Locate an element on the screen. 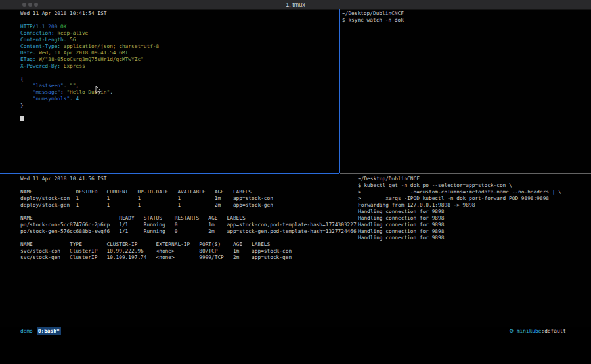 Image resolution: width=591 pixels, height=364 pixels. kube-icon: ⚙ is located at coordinates (511, 331).